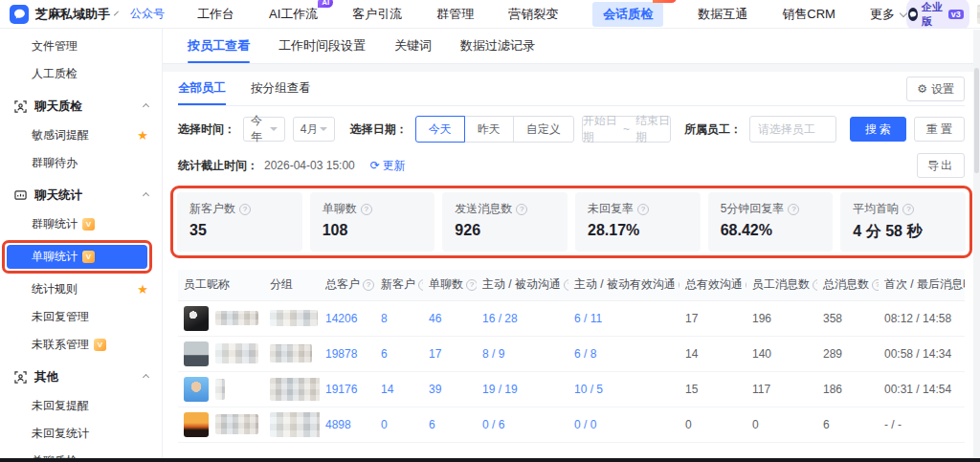 This screenshot has width=980, height=462. I want to click on active-passive-link: 19 / 19, so click(523, 388).